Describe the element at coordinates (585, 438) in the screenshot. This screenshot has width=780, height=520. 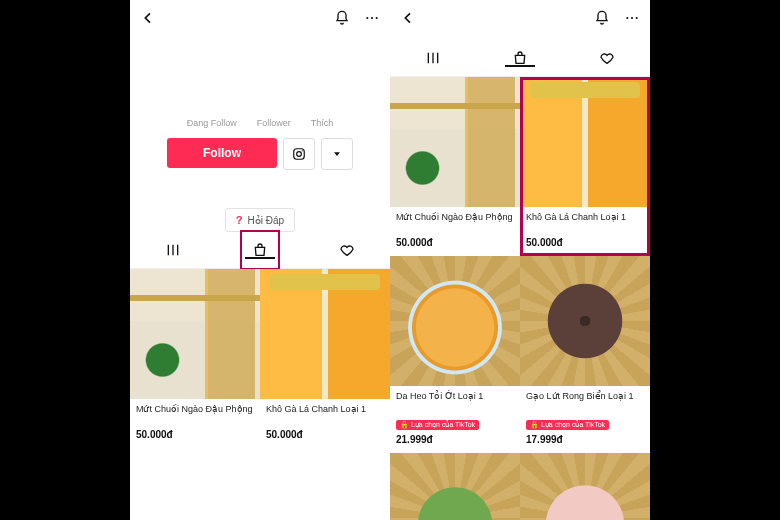
I see `product-price: 17.999đ` at that location.